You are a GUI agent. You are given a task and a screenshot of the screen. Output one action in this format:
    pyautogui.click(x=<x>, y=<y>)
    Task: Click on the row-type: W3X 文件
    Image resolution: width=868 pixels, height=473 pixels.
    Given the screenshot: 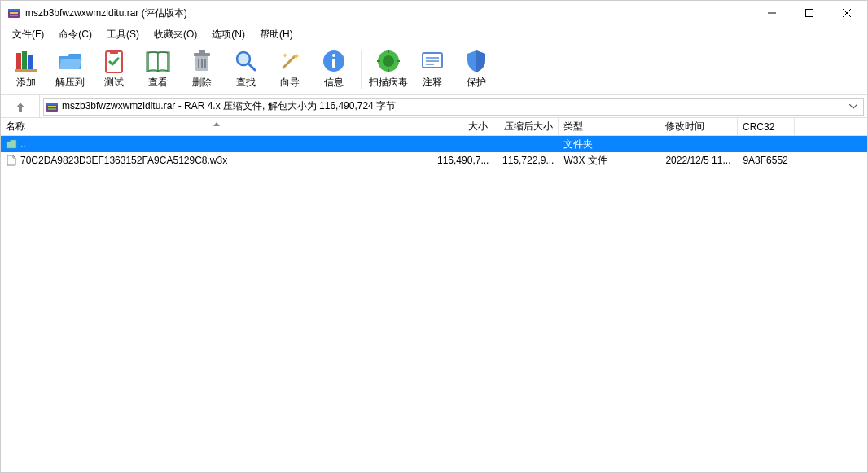 What is the action you would take?
    pyautogui.click(x=585, y=161)
    